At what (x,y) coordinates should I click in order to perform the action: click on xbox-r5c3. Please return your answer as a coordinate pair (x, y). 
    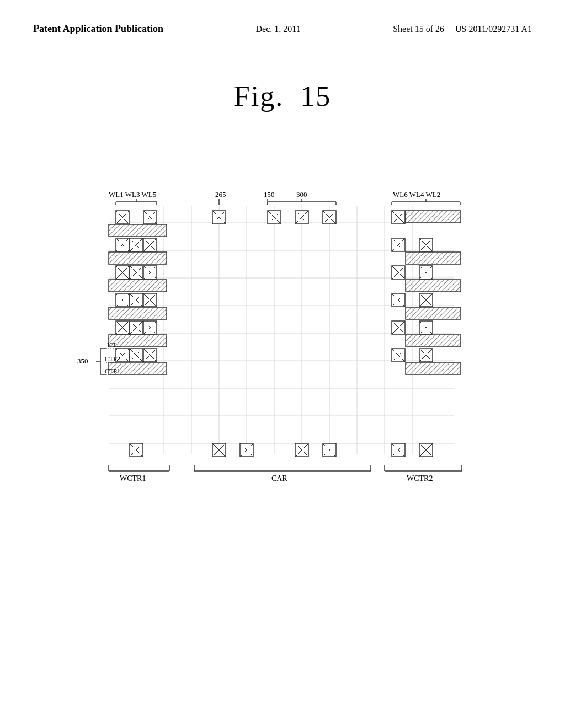
    Looking at the image, I should click on (150, 328).